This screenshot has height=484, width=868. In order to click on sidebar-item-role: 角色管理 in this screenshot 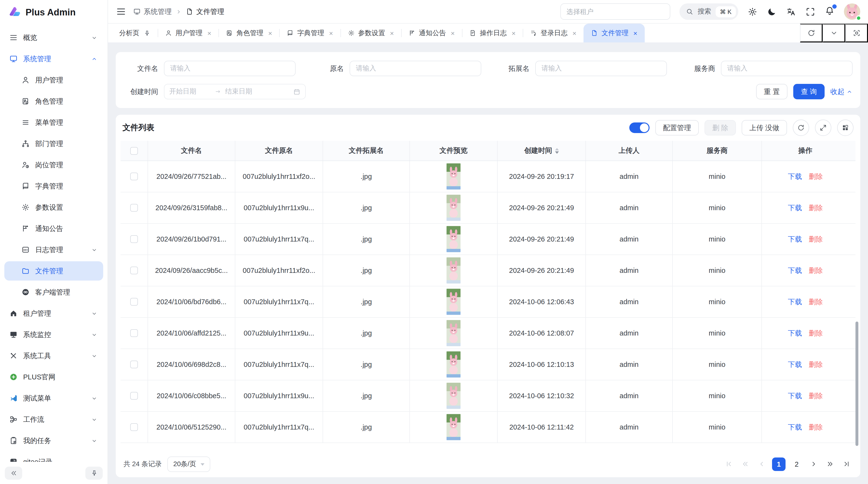, I will do `click(54, 101)`.